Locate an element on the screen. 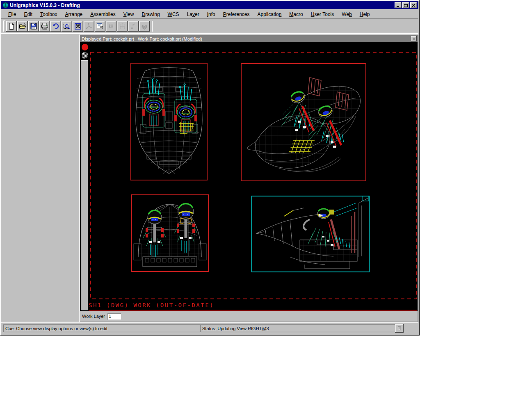 The height and width of the screenshot is (420, 525). undo-arrow-icon is located at coordinates (56, 26).